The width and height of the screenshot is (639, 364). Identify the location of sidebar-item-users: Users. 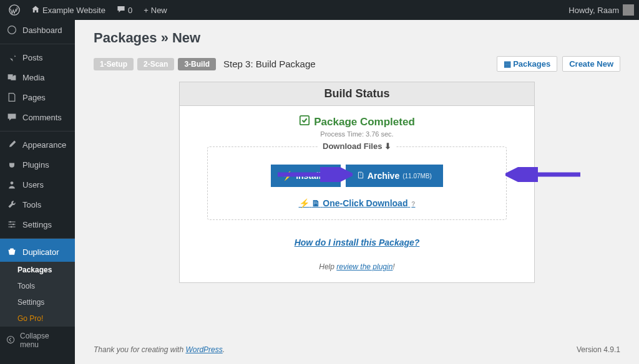
(37, 184).